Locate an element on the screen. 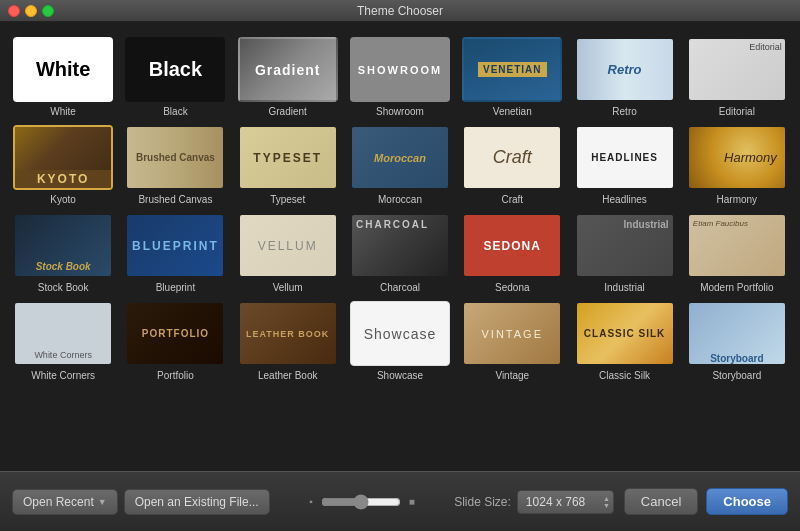 This screenshot has height=531, width=800. theme-storyboard: Storyboard Storyboard is located at coordinates (737, 341).